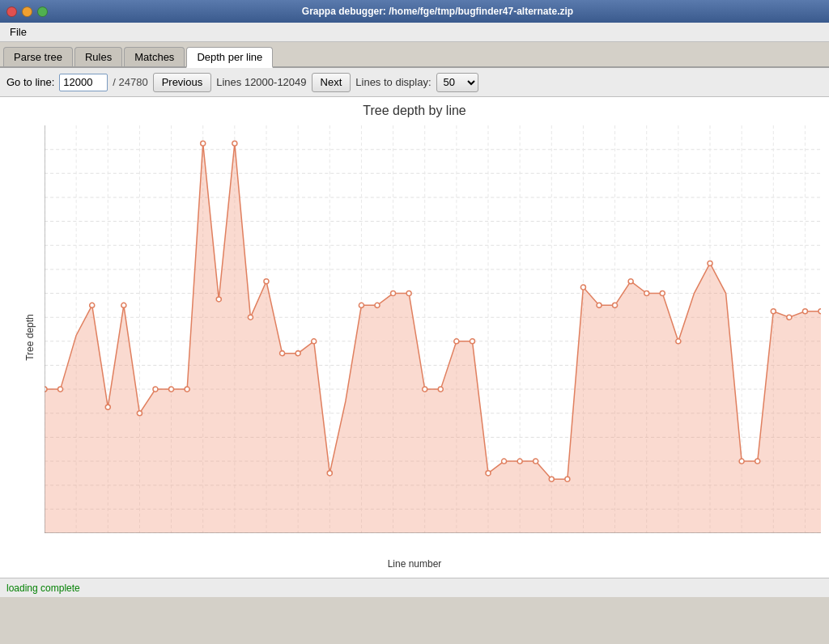 The height and width of the screenshot is (644, 829). Describe the element at coordinates (18, 32) in the screenshot. I see `file-menu: File` at that location.